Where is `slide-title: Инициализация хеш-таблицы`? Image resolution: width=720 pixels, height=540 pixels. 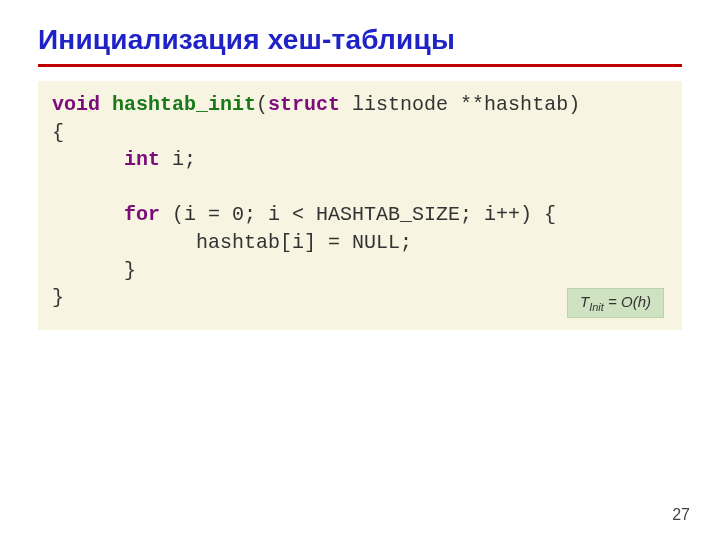
slide-title: Инициализация хеш-таблицы is located at coordinates (360, 40).